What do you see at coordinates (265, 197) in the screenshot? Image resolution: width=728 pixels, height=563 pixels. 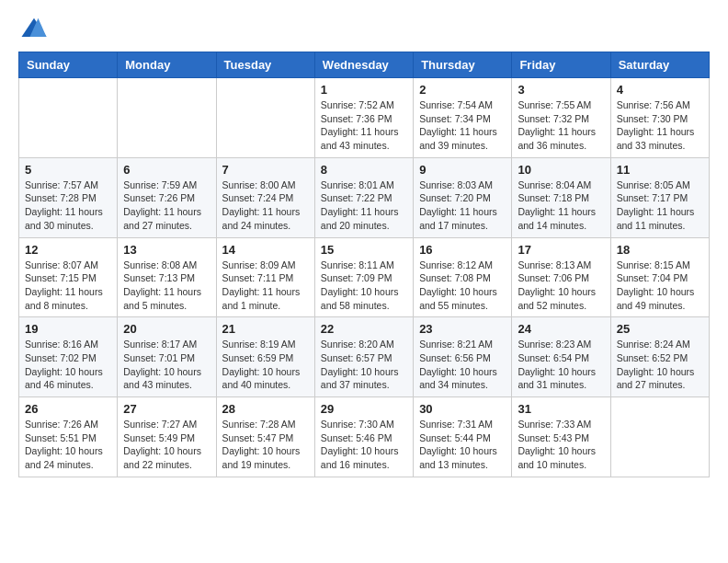 I see `calendar-day-7: 7Sunrise: 8:00 AM Sunset: 7:24 PM Daylig…` at bounding box center [265, 197].